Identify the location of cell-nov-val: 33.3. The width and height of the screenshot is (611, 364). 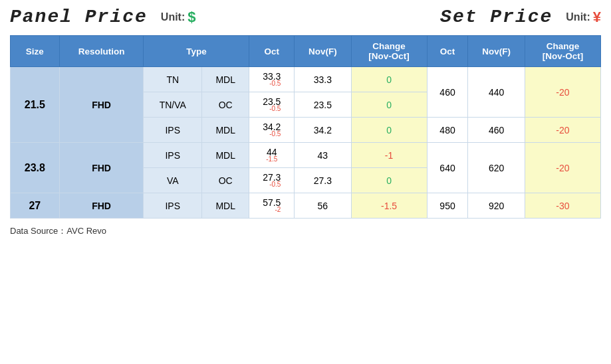
(323, 80).